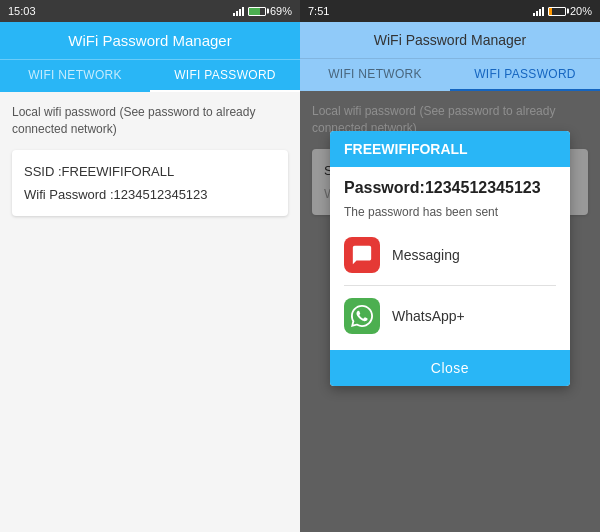  I want to click on battery-icon-left, so click(257, 12).